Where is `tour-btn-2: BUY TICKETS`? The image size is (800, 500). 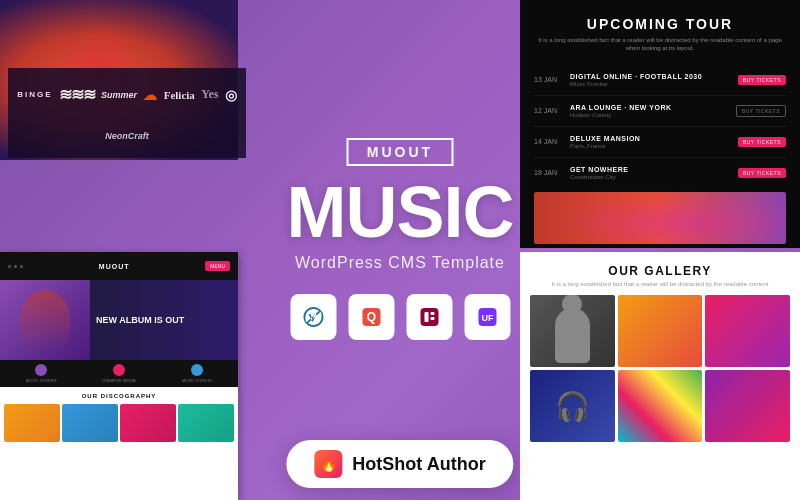 tour-btn-2: BUY TICKETS is located at coordinates (761, 111).